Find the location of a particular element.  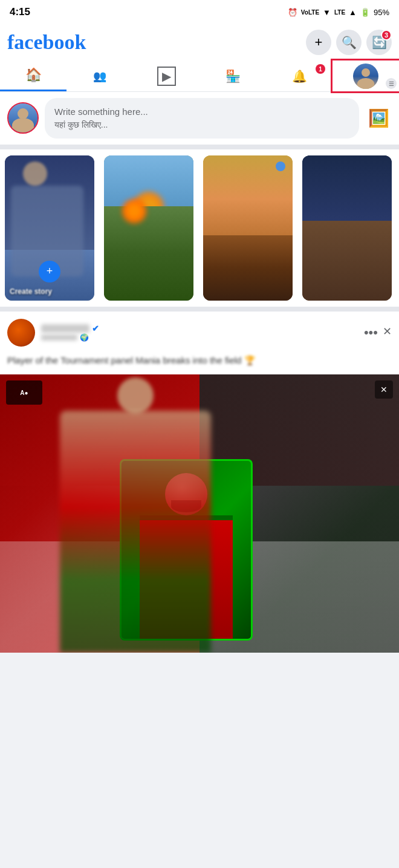

tab-marketplace: 🏪 is located at coordinates (233, 76).